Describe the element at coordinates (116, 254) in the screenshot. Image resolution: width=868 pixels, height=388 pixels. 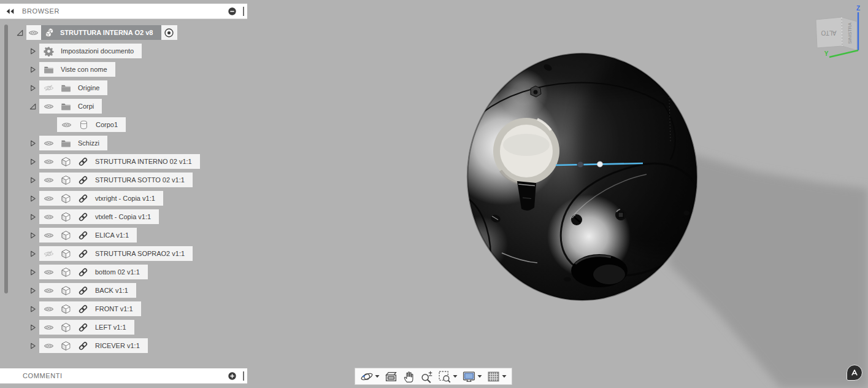
I see `tree-item: STRUTTURA SOPRAO2 v1:1` at that location.